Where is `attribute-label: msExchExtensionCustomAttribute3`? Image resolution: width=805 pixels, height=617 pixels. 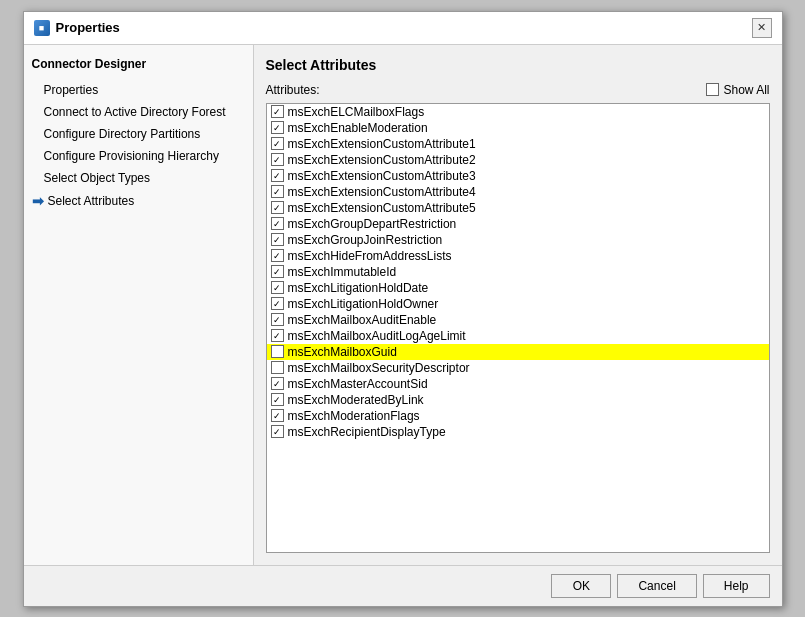
attribute-label: msExchExtensionCustomAttribute3 is located at coordinates (382, 176).